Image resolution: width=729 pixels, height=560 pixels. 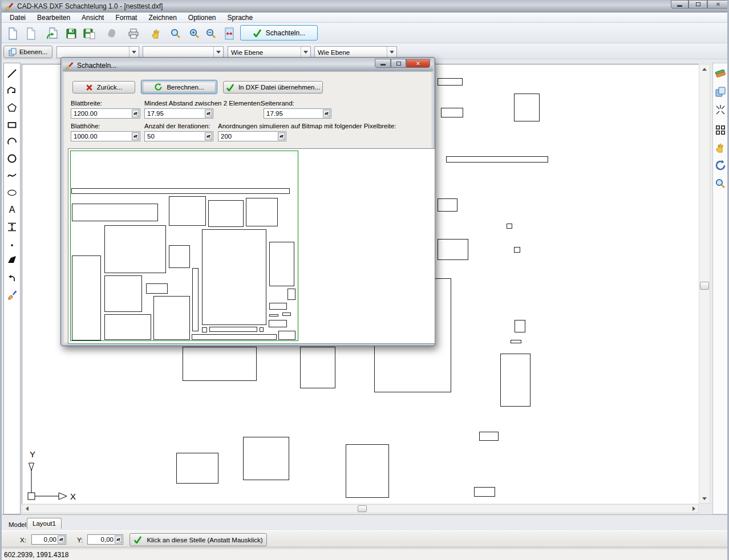 What do you see at coordinates (12, 210) in the screenshot?
I see `text-tool-icon: A` at bounding box center [12, 210].